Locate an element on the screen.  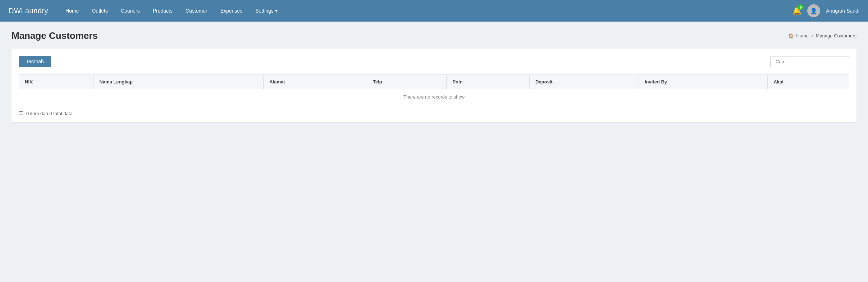
search-input is located at coordinates (810, 62).